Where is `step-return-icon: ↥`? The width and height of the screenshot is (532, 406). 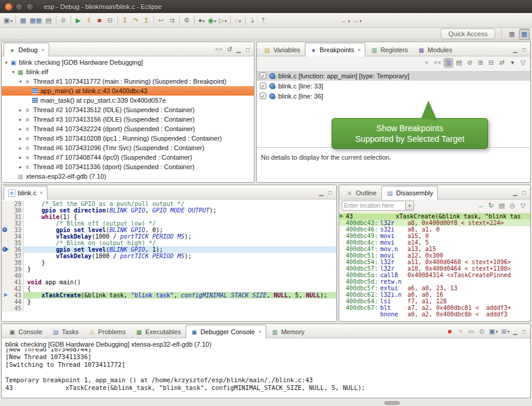 step-return-icon: ↥ is located at coordinates (146, 20).